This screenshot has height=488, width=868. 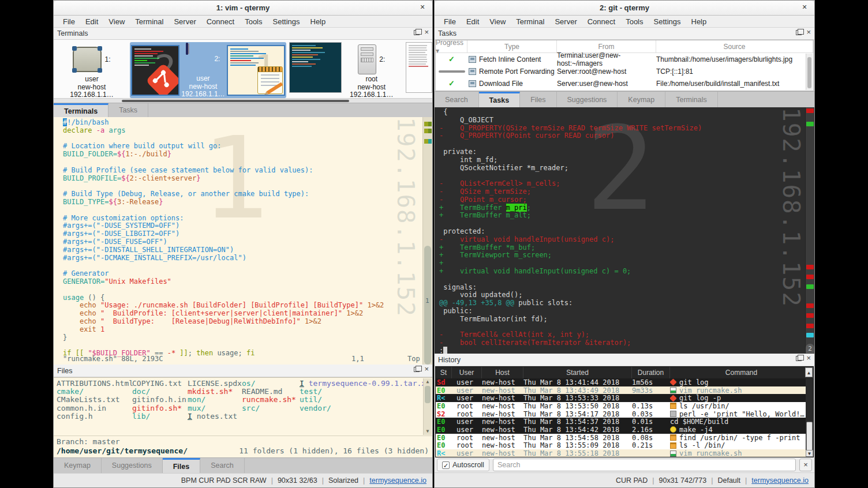 What do you see at coordinates (319, 22) in the screenshot?
I see `menu-item-help: Help` at bounding box center [319, 22].